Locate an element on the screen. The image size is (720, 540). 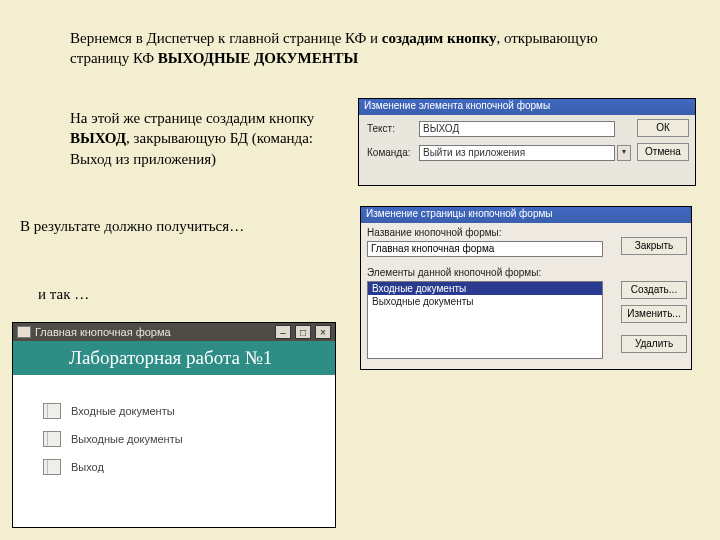
app-icon is located at coordinates (24, 332).